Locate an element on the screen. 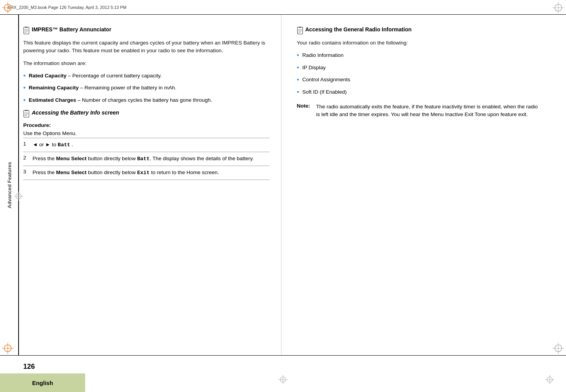  corner-mark-tl is located at coordinates (8, 8).